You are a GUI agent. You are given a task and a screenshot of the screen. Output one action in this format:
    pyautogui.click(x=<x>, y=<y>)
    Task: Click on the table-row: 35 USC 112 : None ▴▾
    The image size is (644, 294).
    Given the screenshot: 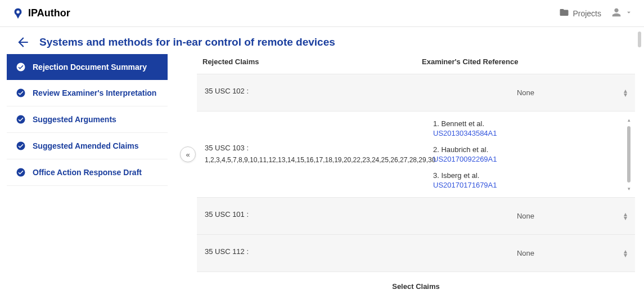 What is the action you would take?
    pyautogui.click(x=416, y=253)
    